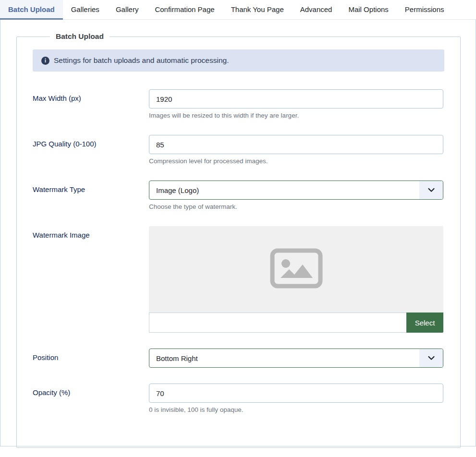 Image resolution: width=476 pixels, height=457 pixels. What do you see at coordinates (425, 323) in the screenshot?
I see `media-select-button: Select` at bounding box center [425, 323].